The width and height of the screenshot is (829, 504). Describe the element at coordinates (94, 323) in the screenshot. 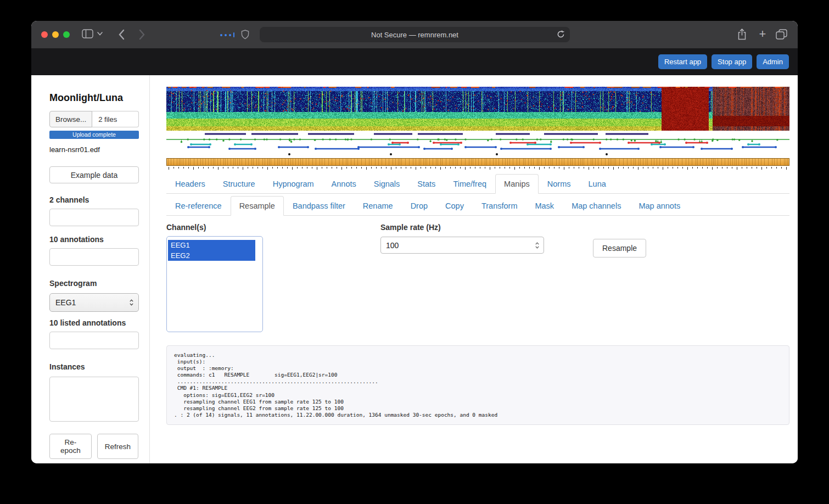

I see `listed-annotations-heading: 10 listed annotations` at that location.